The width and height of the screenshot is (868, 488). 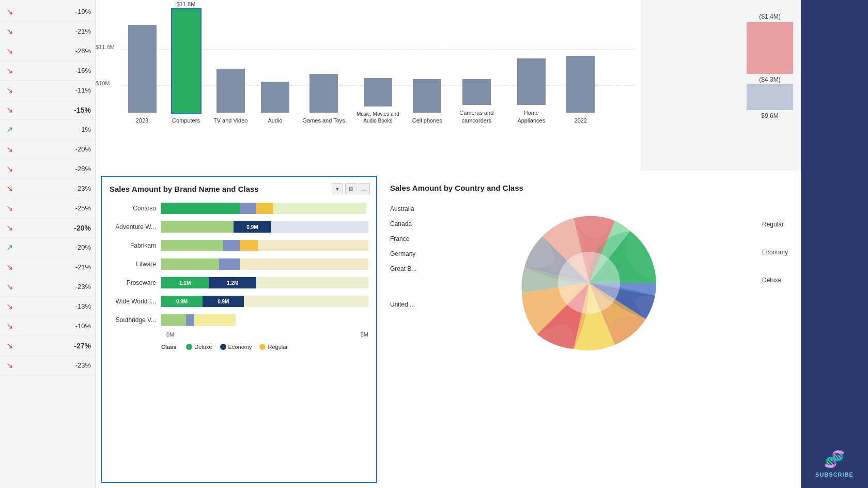 What do you see at coordinates (48, 346) in the screenshot?
I see `sidebar-row: ↘ -27%` at bounding box center [48, 346].